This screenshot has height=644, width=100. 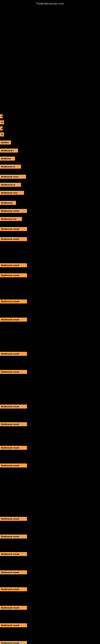 What do you see at coordinates (11, 219) in the screenshot?
I see `bar-label: Bottleneck res` at bounding box center [11, 219].